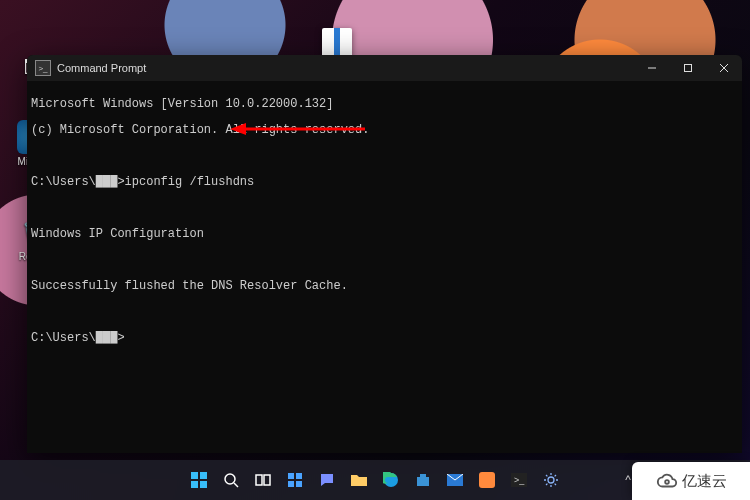  What do you see at coordinates (384, 68) in the screenshot?
I see `titlebar: >_ Command Prompt` at bounding box center [384, 68].